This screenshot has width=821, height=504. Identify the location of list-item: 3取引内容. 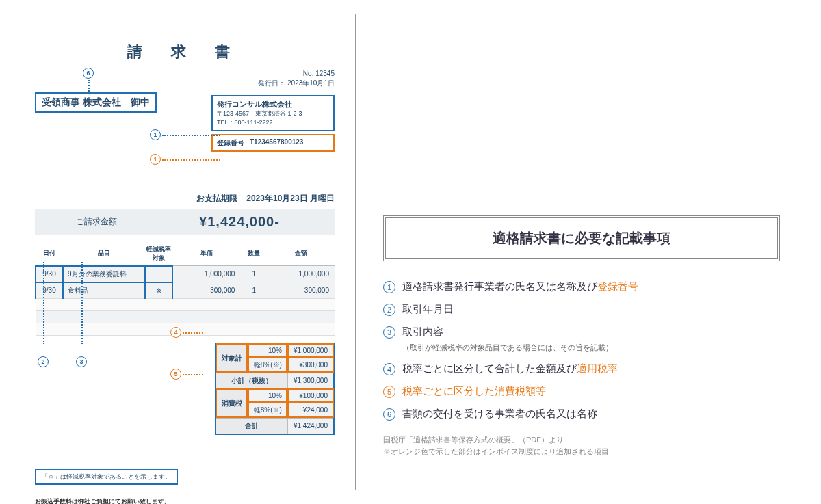
(582, 332).